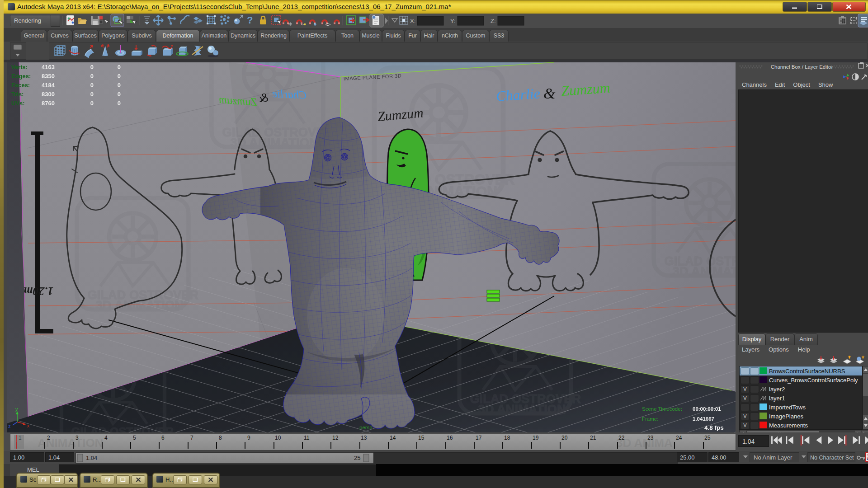 This screenshot has width=868, height=488. Describe the element at coordinates (163, 438) in the screenshot. I see `svg-text: 6` at that location.